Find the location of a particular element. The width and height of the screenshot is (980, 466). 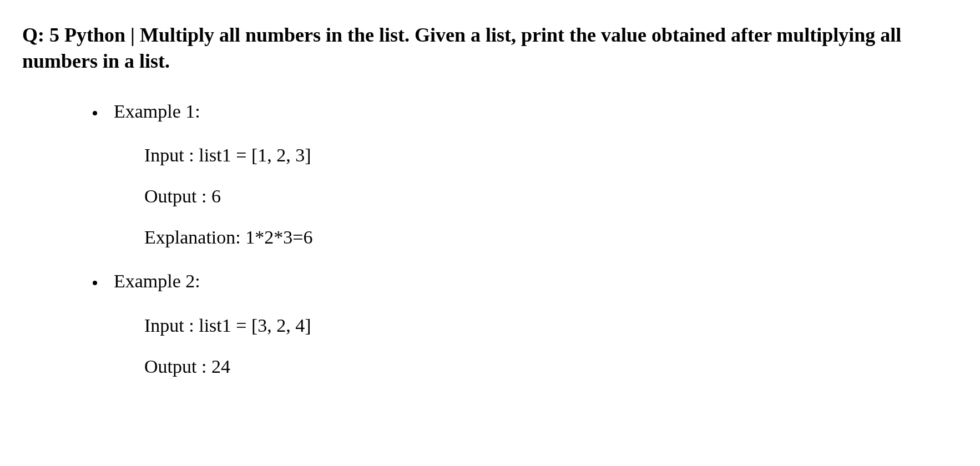

question-heading: Q: 5 Python | Multiply all numbers in th… is located at coordinates (490, 48).